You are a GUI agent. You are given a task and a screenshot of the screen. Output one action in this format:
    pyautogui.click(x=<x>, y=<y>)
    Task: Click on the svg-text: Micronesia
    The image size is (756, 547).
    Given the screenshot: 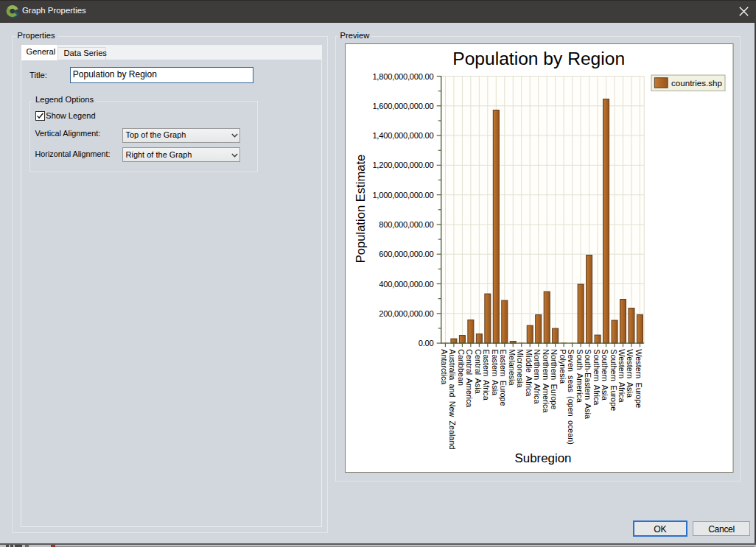 What is the action you would take?
    pyautogui.click(x=520, y=368)
    